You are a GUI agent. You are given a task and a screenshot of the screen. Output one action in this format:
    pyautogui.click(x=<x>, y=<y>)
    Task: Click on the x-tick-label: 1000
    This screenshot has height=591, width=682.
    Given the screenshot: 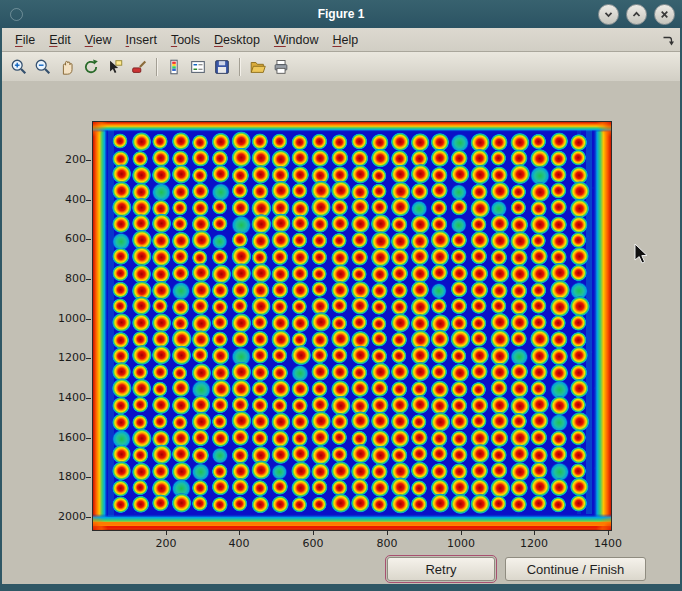 What is the action you would take?
    pyautogui.click(x=461, y=544)
    